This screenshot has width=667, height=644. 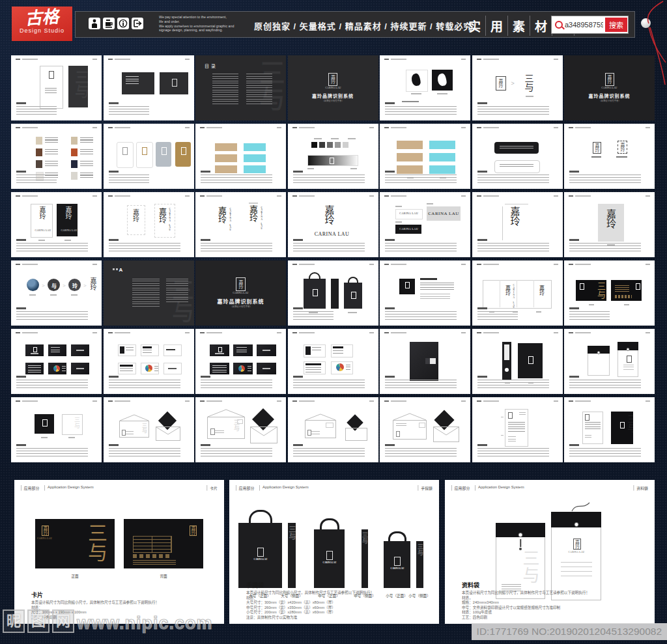 What do you see at coordinates (584, 25) in the screenshot?
I see `search-input` at bounding box center [584, 25].